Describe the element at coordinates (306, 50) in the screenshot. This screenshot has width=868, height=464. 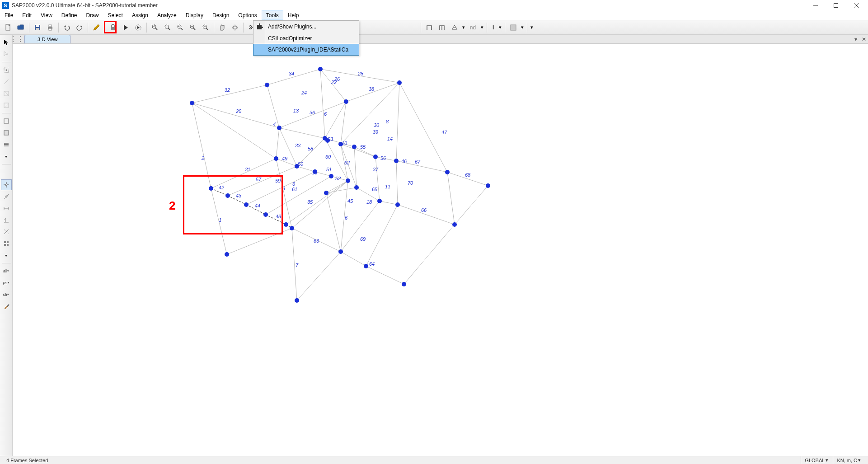
I see `dropdown-item-ideastatica: SAP2000v21PlugIn_IDEAStatiCa` at that location.